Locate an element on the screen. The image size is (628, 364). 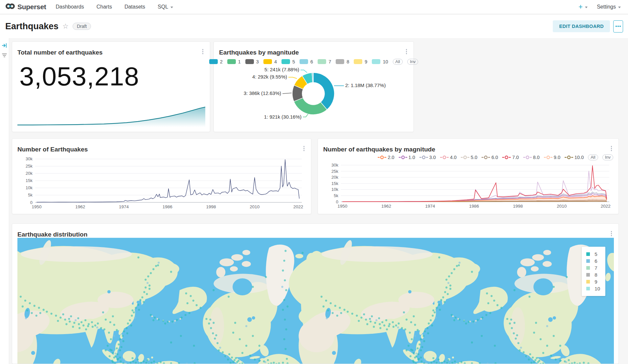
svg-text: 1974 is located at coordinates (124, 207).